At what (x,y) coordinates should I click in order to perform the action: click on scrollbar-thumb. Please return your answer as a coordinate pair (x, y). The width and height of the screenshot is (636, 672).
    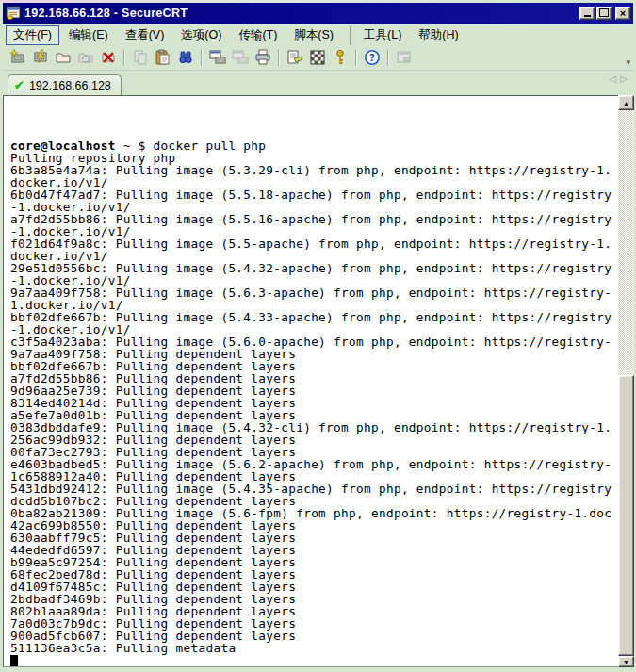
    Looking at the image, I should click on (626, 516).